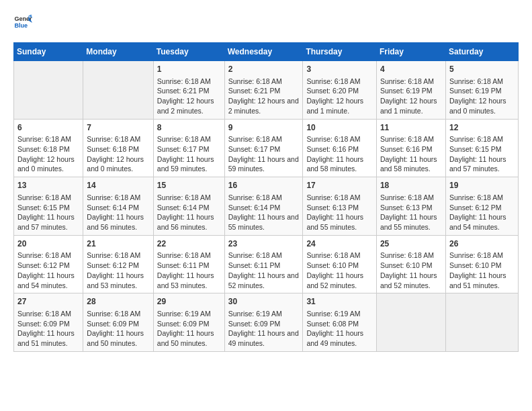 This screenshot has width=532, height=411. What do you see at coordinates (340, 52) in the screenshot?
I see `header-thursday: Thursday` at bounding box center [340, 52].